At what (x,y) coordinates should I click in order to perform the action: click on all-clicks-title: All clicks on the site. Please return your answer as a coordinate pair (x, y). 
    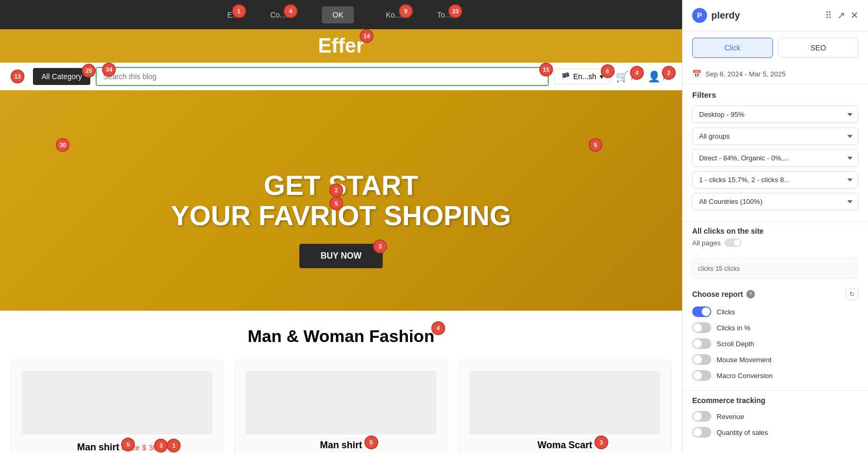
    Looking at the image, I should click on (776, 231).